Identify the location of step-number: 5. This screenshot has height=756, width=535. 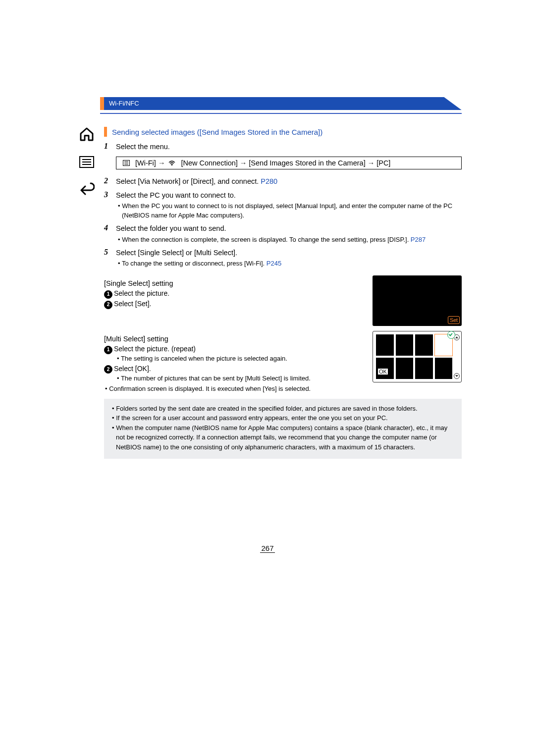
(110, 252).